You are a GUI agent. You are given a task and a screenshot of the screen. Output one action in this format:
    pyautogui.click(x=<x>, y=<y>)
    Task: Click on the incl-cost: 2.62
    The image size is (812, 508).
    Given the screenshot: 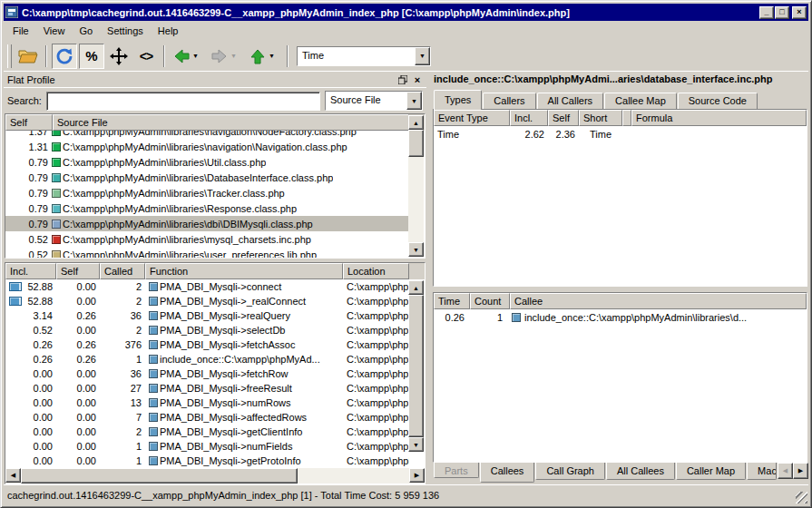 What is the action you would take?
    pyautogui.click(x=529, y=134)
    